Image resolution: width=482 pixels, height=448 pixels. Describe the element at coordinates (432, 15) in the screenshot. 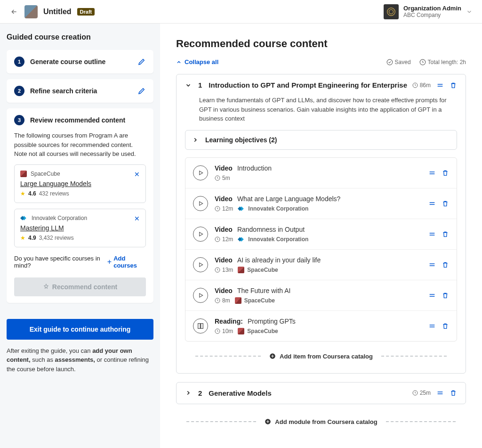

I see `org-name: ABC Company` at that location.